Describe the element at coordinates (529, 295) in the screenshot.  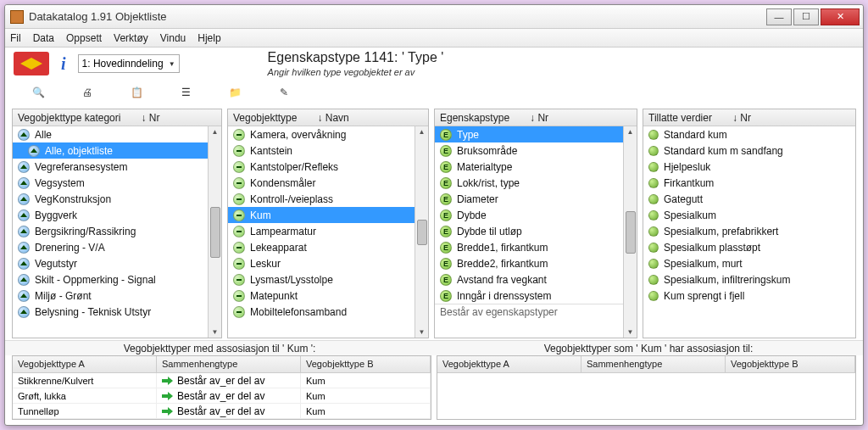
I see `list-item: EInngår i drenssystem` at that location.